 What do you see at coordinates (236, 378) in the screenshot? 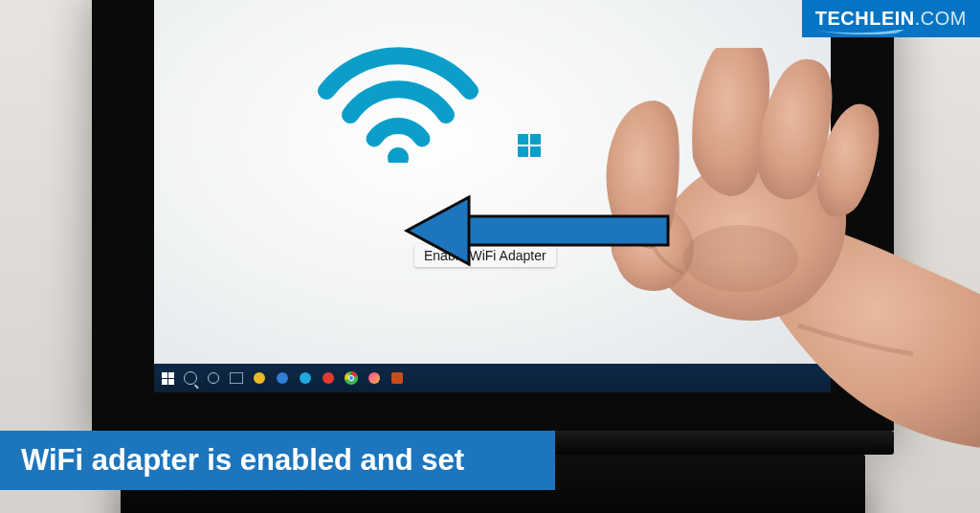
I see `task-view-icon` at bounding box center [236, 378].